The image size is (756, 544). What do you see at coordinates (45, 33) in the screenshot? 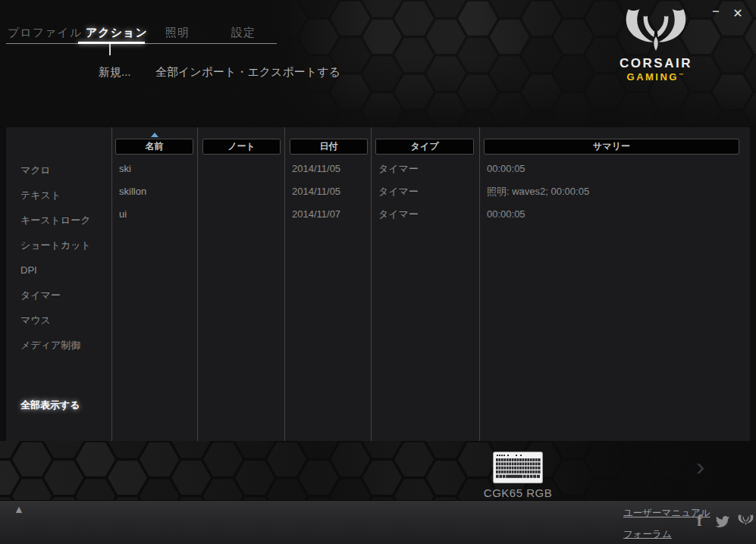
I see `tab-profiles: プロファイル` at bounding box center [45, 33].